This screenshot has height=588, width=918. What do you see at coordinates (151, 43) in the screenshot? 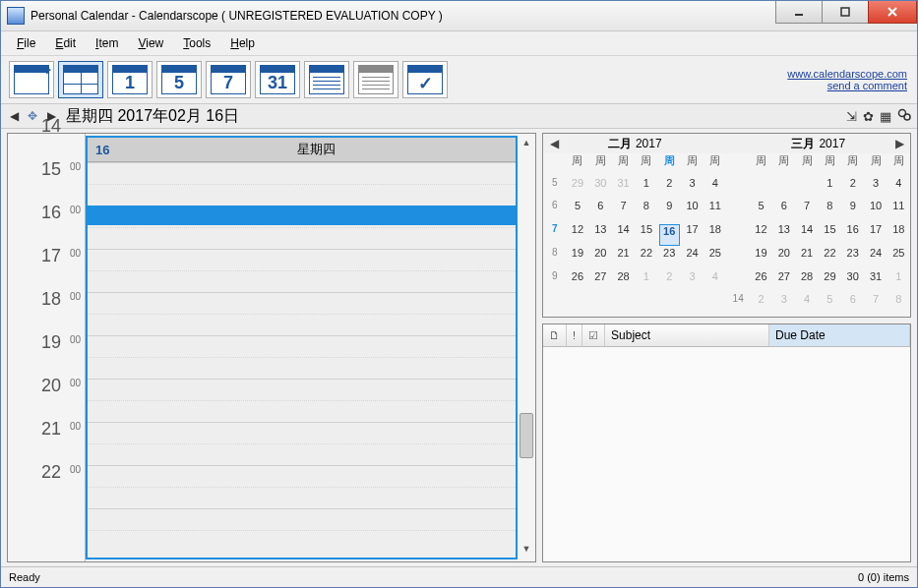
I see `menu-view: View` at bounding box center [151, 43].